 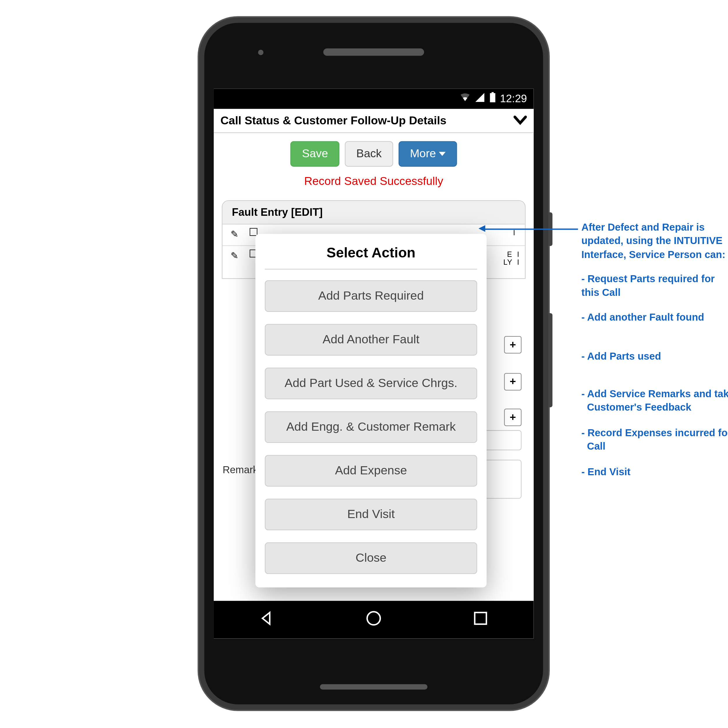 I want to click on earpiece, so click(x=374, y=52).